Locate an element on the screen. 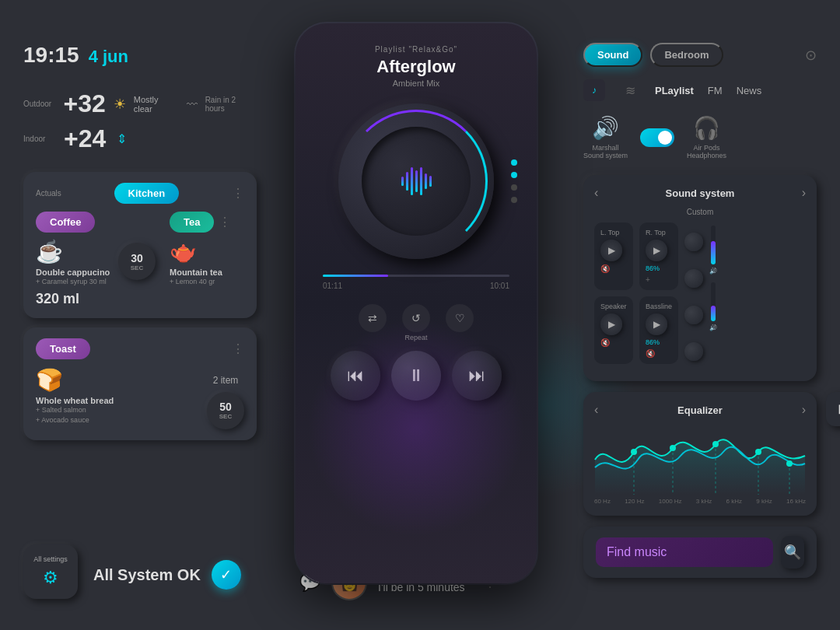 This screenshot has height=630, width=840. rain-icon: 〰 is located at coordinates (192, 104).